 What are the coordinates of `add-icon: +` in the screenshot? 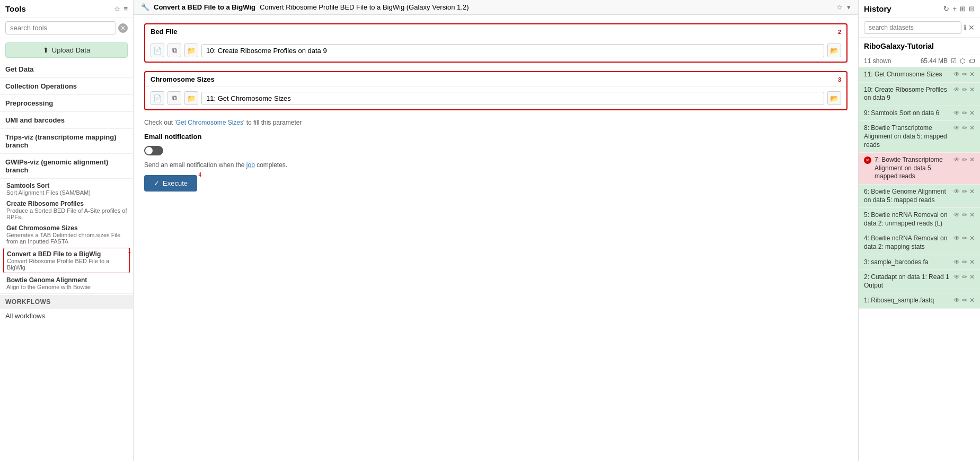 It's located at (955, 8).